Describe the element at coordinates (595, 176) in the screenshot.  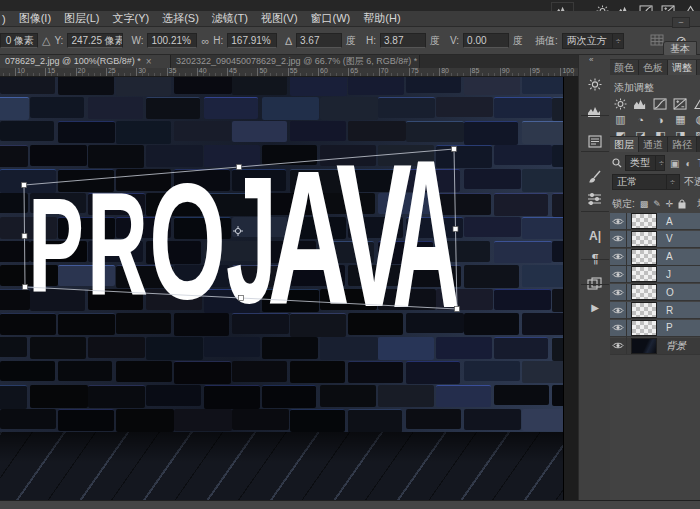
I see `brush-panel-icon` at that location.